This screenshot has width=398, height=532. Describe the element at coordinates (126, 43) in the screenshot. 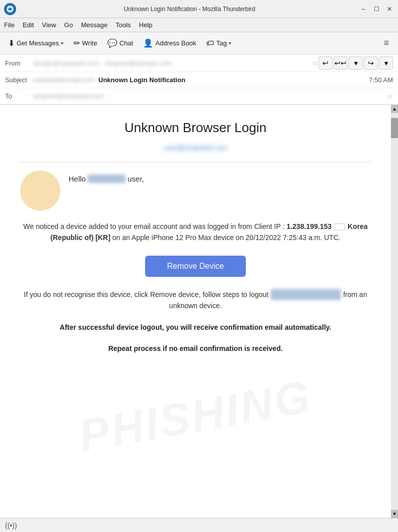

I see `chat-label: Chat` at that location.